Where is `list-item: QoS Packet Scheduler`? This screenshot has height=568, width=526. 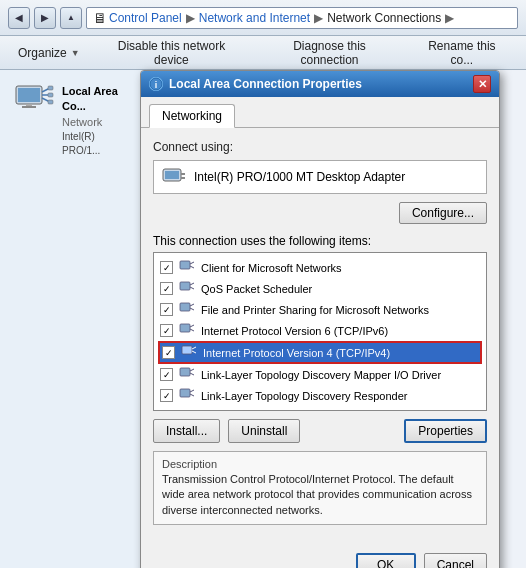 list-item: QoS Packet Scheduler is located at coordinates (320, 288).